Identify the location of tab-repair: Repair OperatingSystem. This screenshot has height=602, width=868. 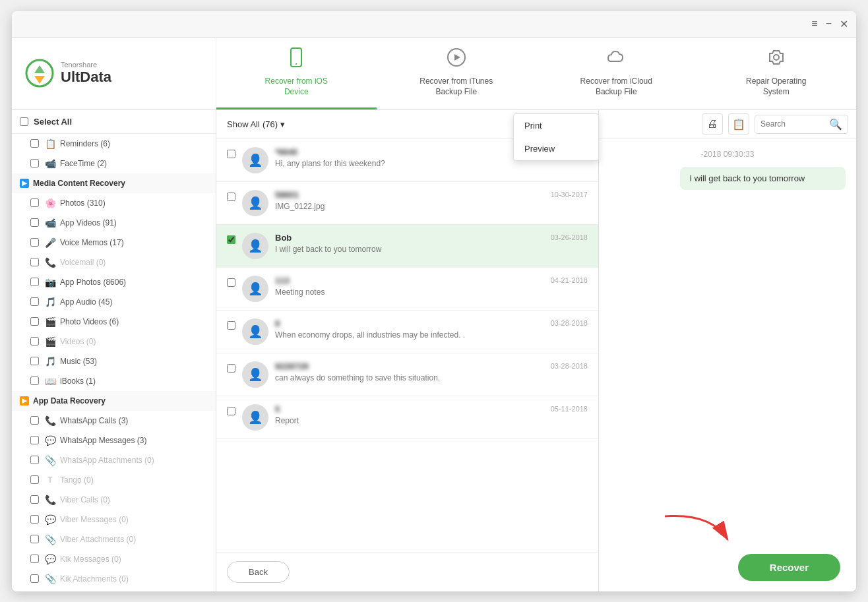
(777, 74).